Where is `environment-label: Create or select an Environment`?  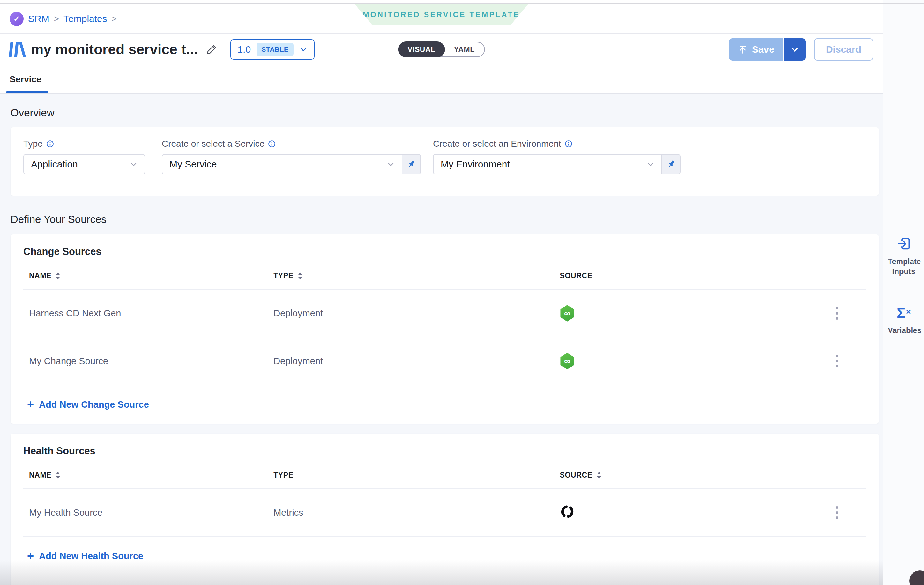 environment-label: Create or select an Environment is located at coordinates (497, 144).